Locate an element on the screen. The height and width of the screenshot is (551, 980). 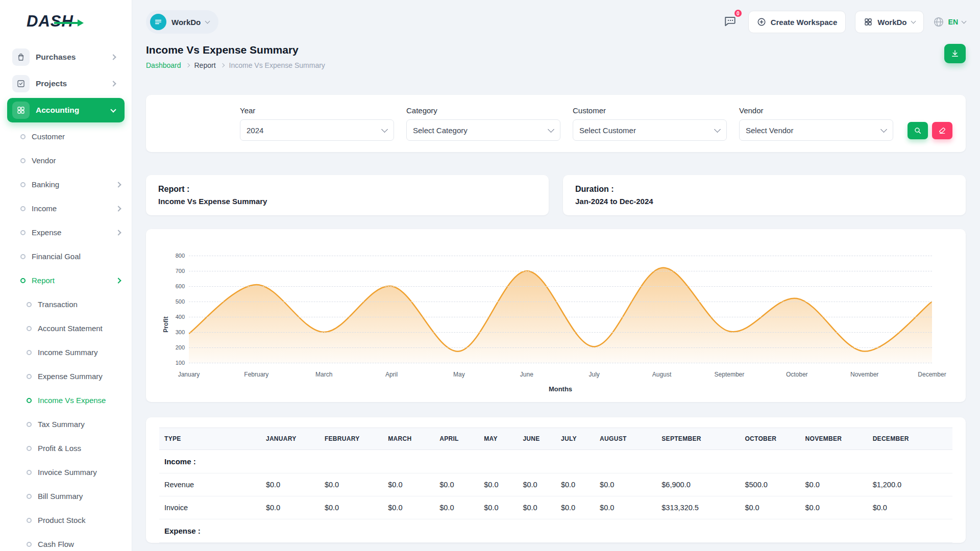
report-card-title: Report : is located at coordinates (347, 189).